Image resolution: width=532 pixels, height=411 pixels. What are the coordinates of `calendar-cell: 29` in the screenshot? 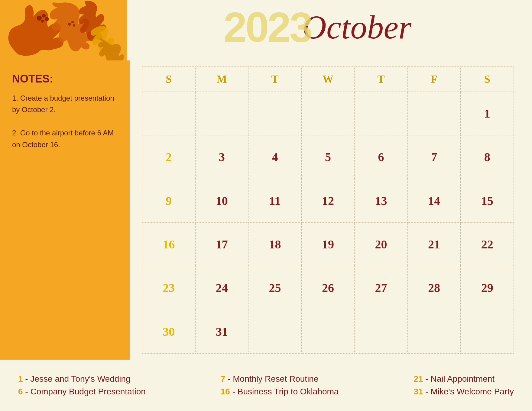 It's located at (487, 288).